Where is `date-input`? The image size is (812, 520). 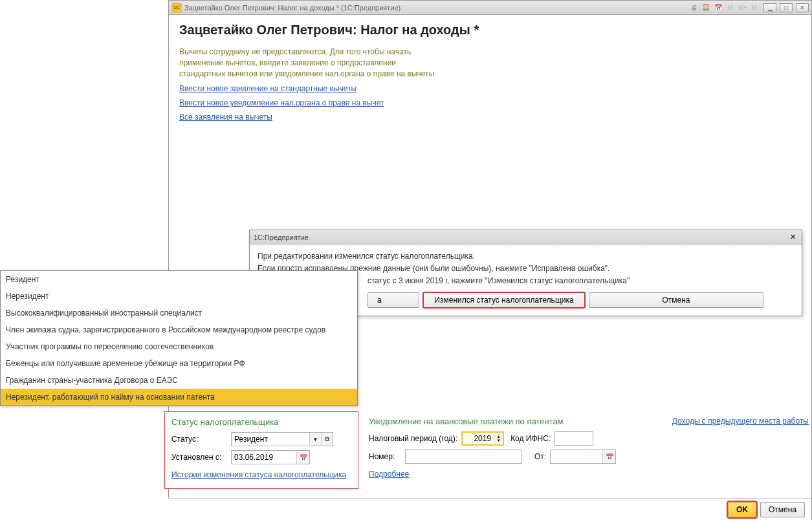 date-input is located at coordinates (264, 457).